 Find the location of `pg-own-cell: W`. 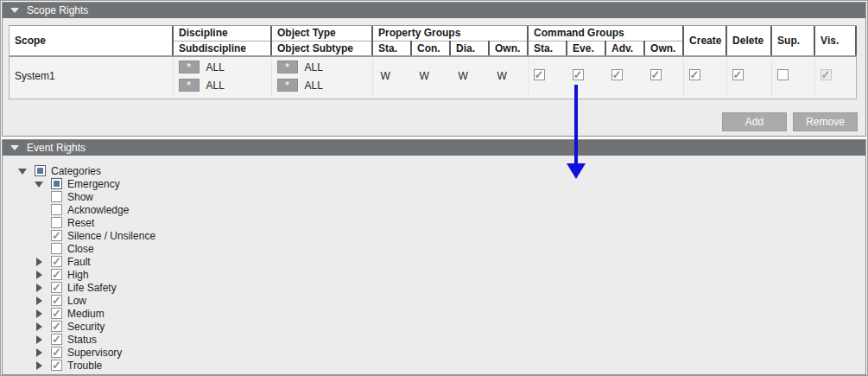

pg-own-cell: W is located at coordinates (508, 76).